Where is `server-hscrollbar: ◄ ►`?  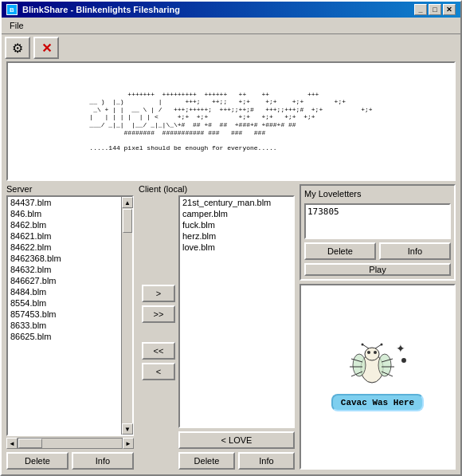
server-hscrollbar: ◄ ► is located at coordinates (70, 443).